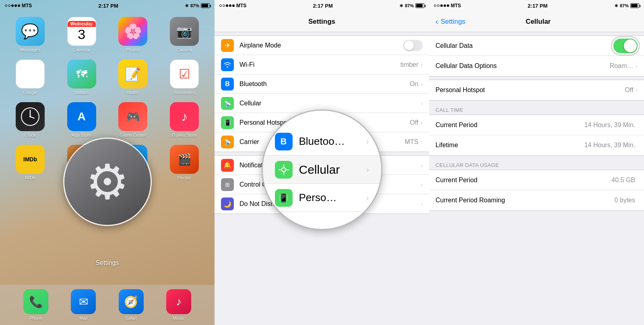  I want to click on appstore-label: App Store, so click(81, 135).